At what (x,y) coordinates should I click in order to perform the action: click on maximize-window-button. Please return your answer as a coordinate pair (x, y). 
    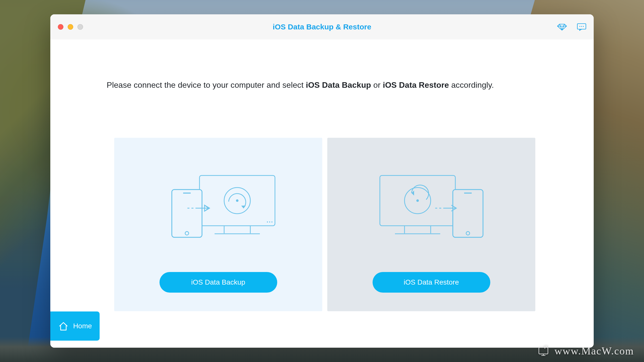
    Looking at the image, I should click on (80, 27).